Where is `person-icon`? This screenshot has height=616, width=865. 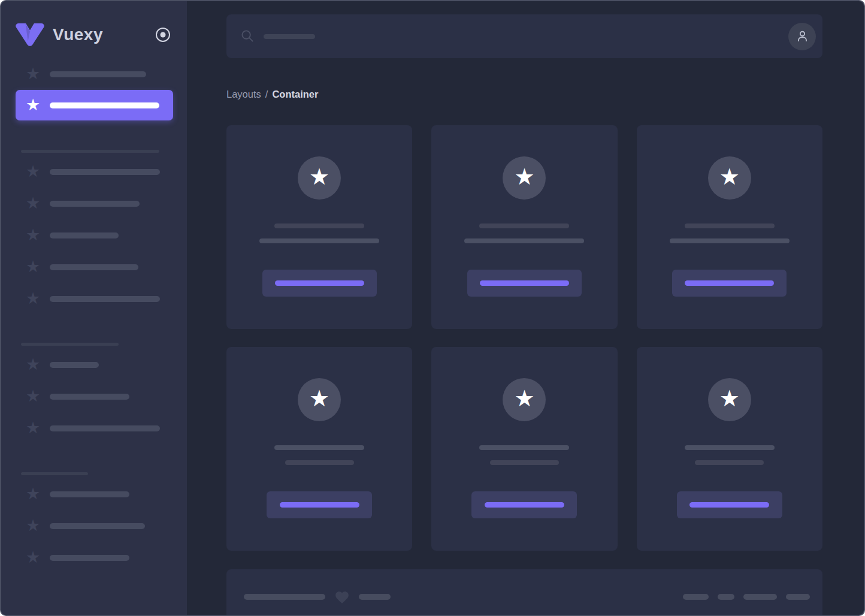
person-icon is located at coordinates (803, 36).